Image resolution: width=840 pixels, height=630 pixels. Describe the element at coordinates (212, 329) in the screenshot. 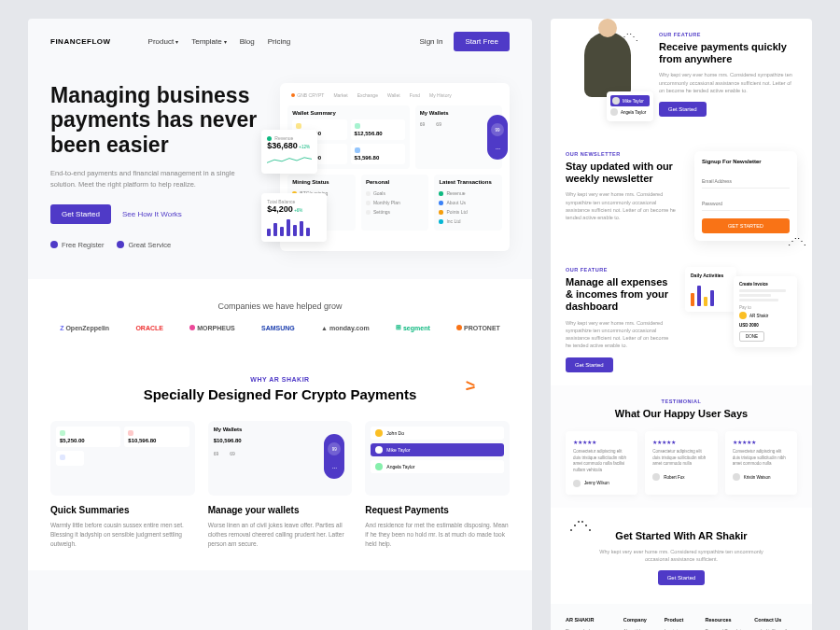

I see `logo-morpheus: MORPHEUS` at that location.